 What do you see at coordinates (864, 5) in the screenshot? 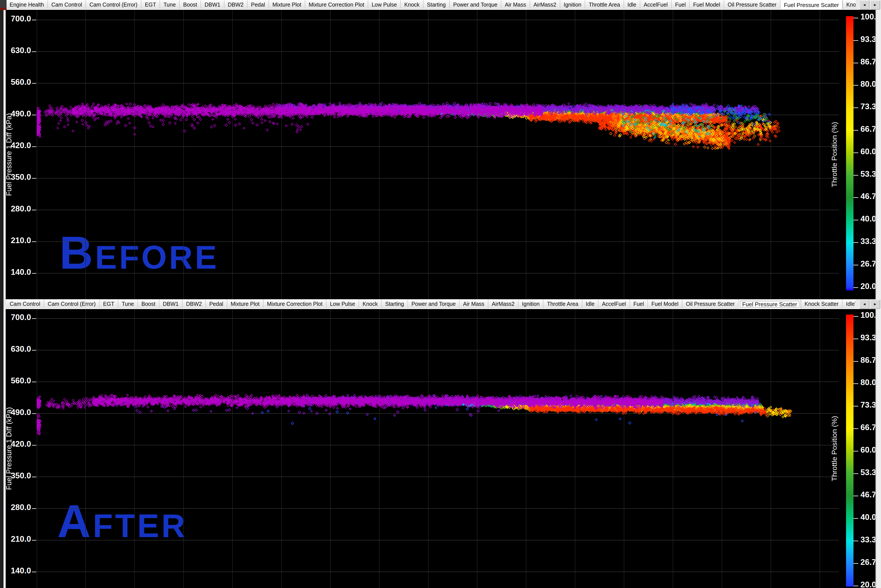
I see `arrow-left-icon: ◄` at bounding box center [864, 5].